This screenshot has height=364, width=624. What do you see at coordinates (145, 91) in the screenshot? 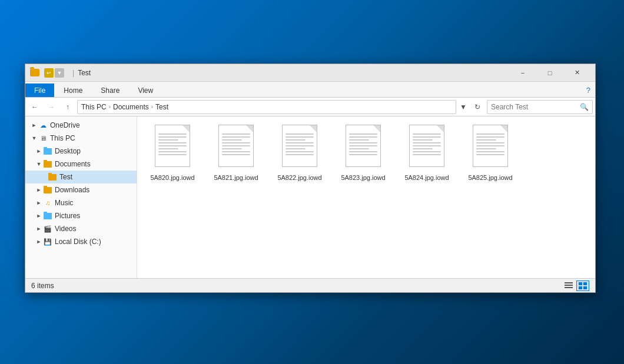
I see `tab-view: View` at bounding box center [145, 91].